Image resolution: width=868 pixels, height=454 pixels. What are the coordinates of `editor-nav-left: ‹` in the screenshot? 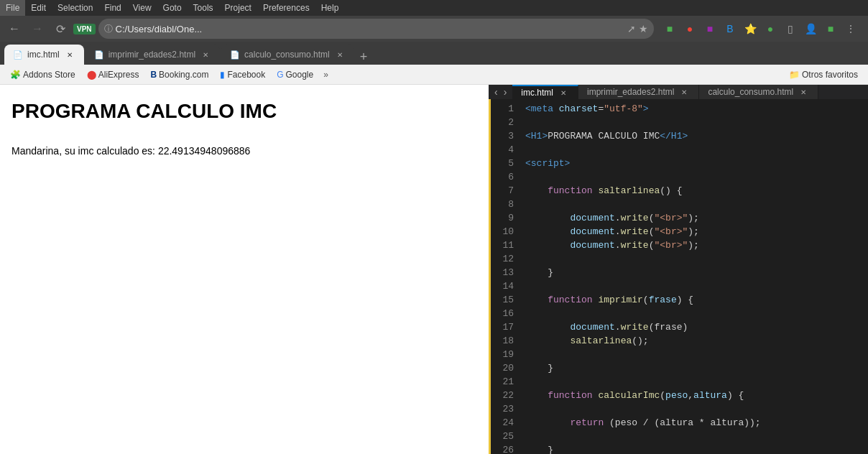 It's located at (496, 92).